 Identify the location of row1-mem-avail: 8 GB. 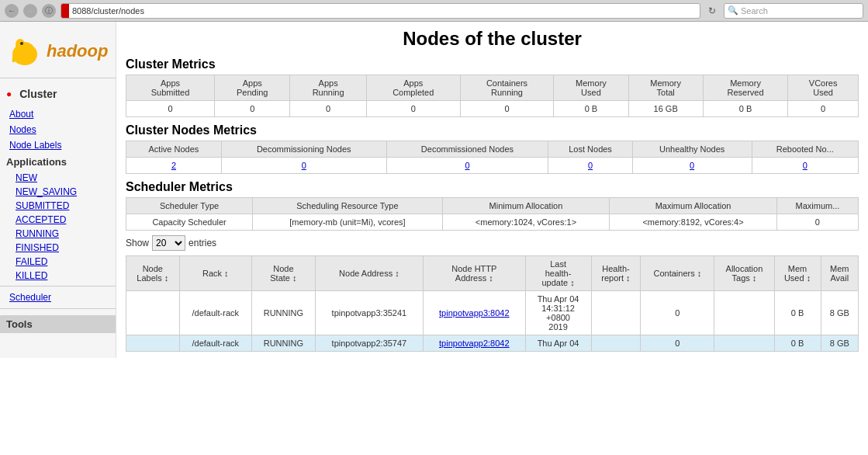
(839, 343).